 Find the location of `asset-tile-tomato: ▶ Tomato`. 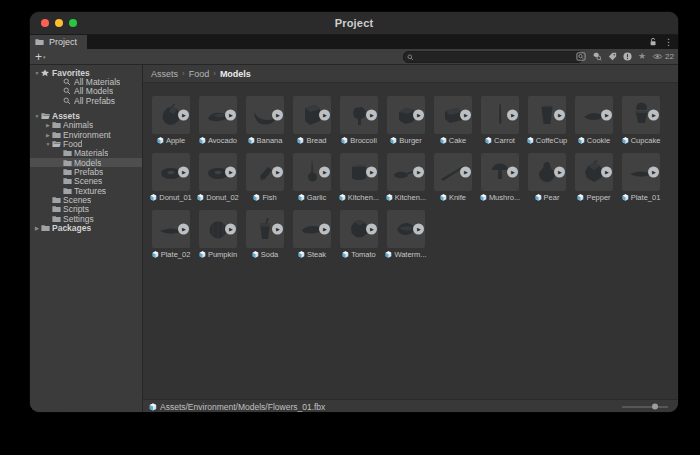

asset-tile-tomato: ▶ Tomato is located at coordinates (359, 235).